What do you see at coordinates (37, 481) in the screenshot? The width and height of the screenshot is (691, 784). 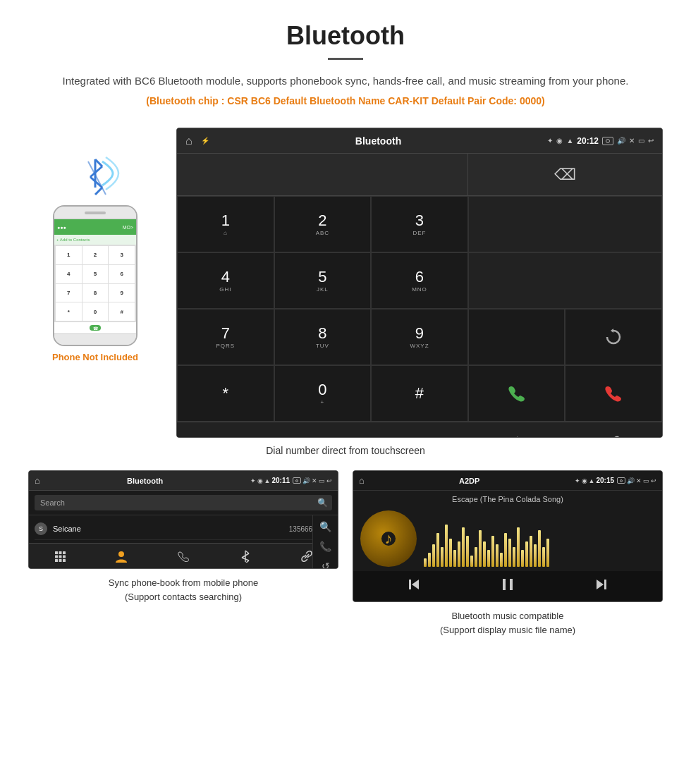 I see `pb-home-icon: ⌂` at bounding box center [37, 481].